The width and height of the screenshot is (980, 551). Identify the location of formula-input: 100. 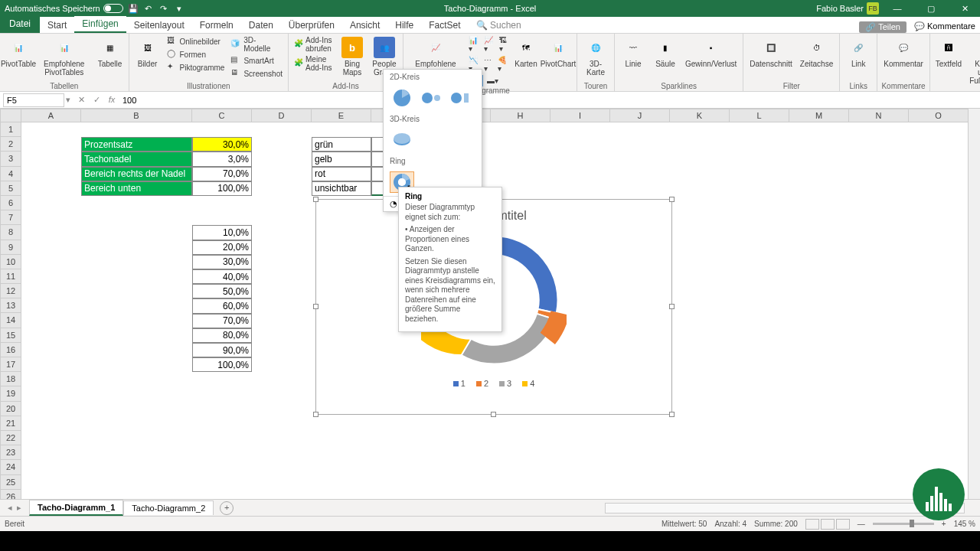
(549, 100).